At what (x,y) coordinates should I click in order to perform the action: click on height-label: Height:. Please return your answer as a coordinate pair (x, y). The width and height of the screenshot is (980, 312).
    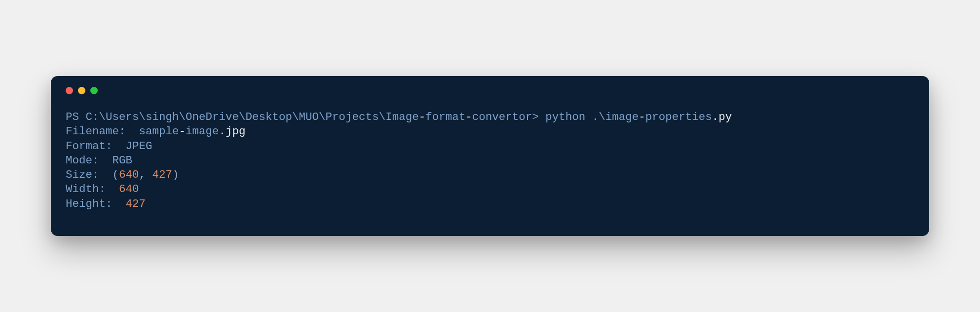
    Looking at the image, I should click on (89, 204).